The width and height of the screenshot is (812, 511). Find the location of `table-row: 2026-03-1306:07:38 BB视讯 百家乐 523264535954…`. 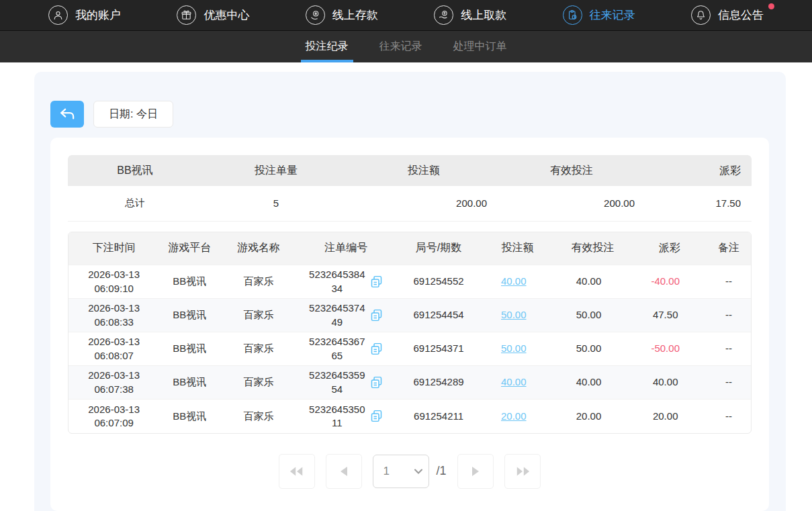

table-row: 2026-03-1306:07:38 BB视讯 百家乐 523264535954… is located at coordinates (410, 383).